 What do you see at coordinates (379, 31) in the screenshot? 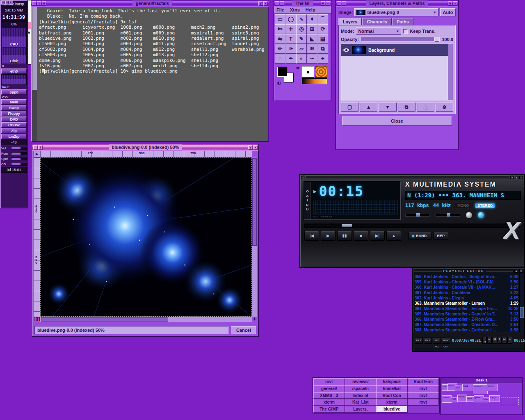
I see `blend-mode-dropdown: Normal ▼` at bounding box center [379, 31].